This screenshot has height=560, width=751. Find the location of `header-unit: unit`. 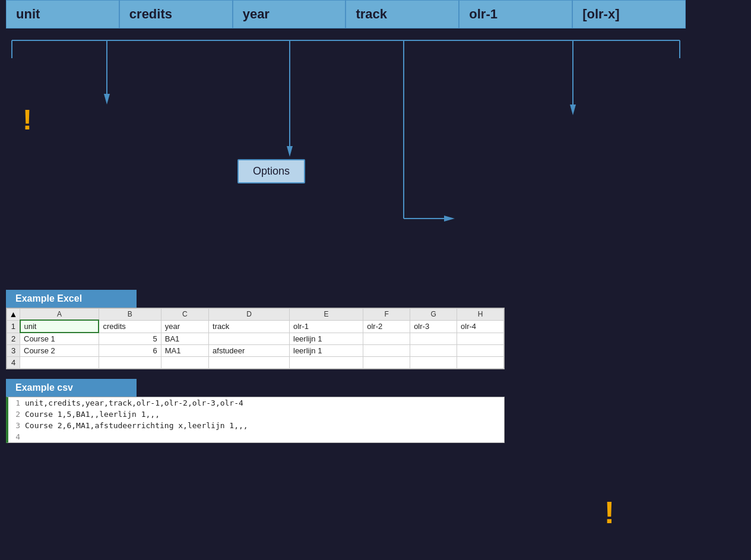

header-unit: unit is located at coordinates (63, 14).